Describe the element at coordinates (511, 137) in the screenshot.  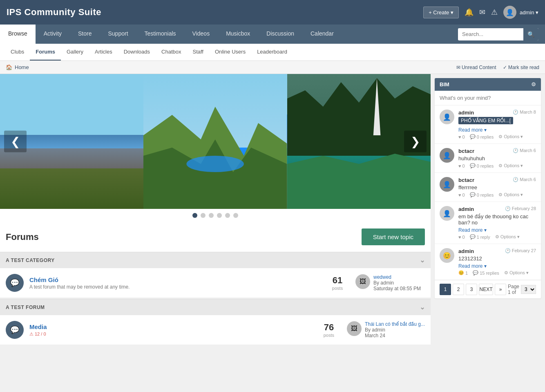
I see `options-action-1: ⚙ Options ▾` at that location.